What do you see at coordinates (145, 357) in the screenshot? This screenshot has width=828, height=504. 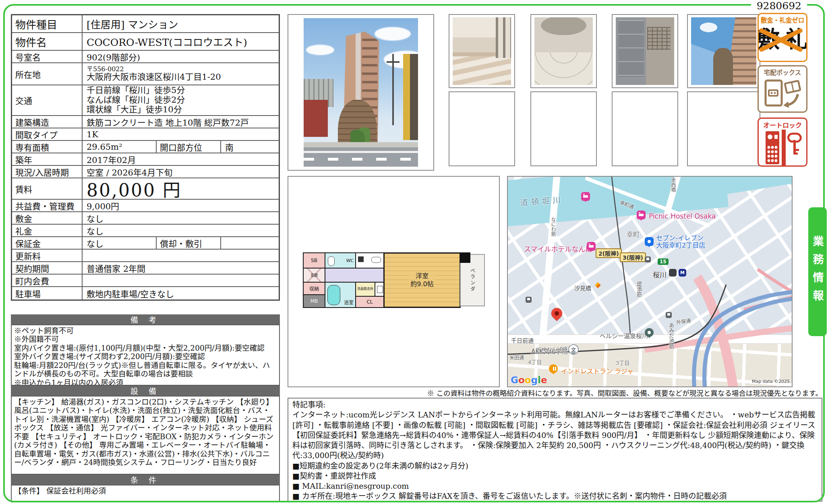 I see `remark-line: 室外バイク置き場:(サイズ問わず2,200円/月額):要空確認` at bounding box center [145, 357].